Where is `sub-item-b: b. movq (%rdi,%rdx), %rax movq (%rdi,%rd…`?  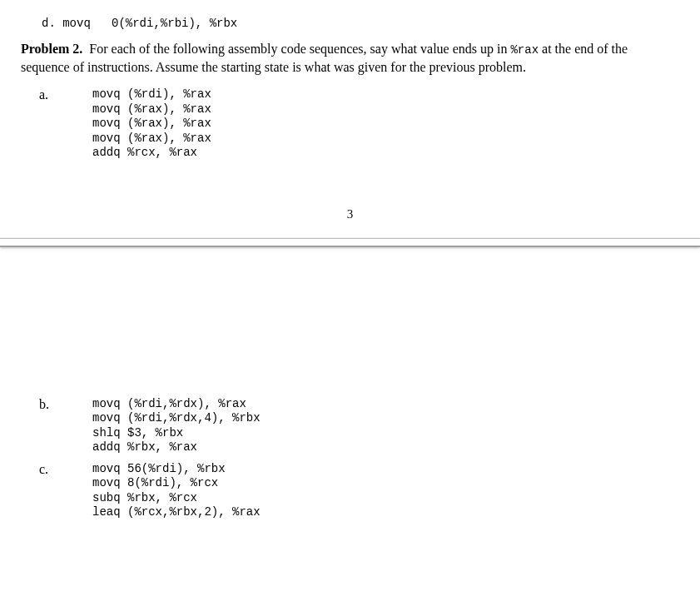
sub-item-b: b. movq (%rdi,%rdx), %rax movq (%rdi,%rd… is located at coordinates (350, 426).